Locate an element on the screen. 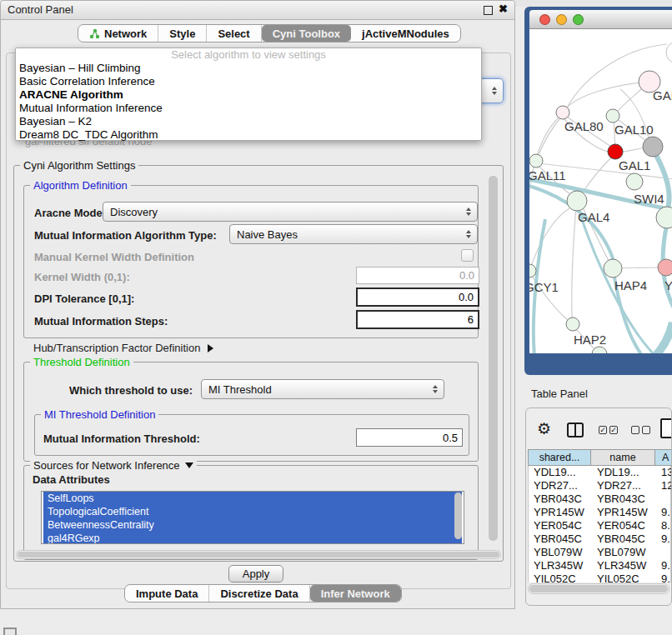 The height and width of the screenshot is (635, 672). dpi-tolerance-label: DPI Tolerance [0,1]: is located at coordinates (84, 298).